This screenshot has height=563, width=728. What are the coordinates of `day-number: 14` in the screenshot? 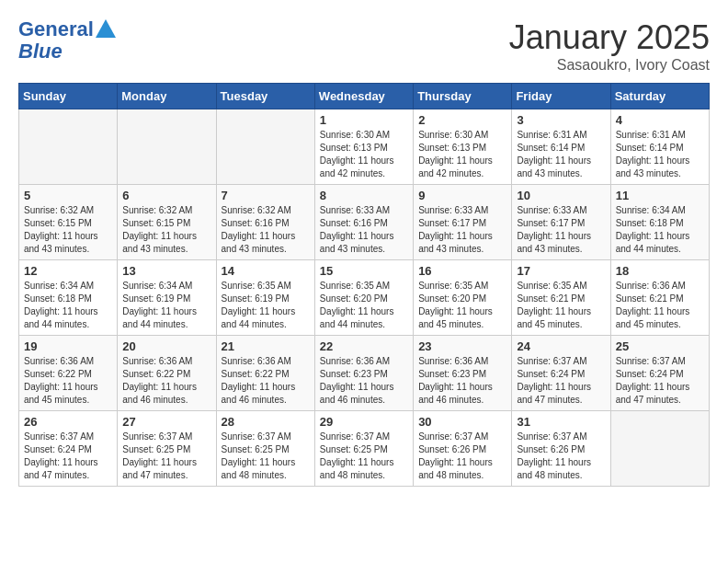 It's located at (266, 270).